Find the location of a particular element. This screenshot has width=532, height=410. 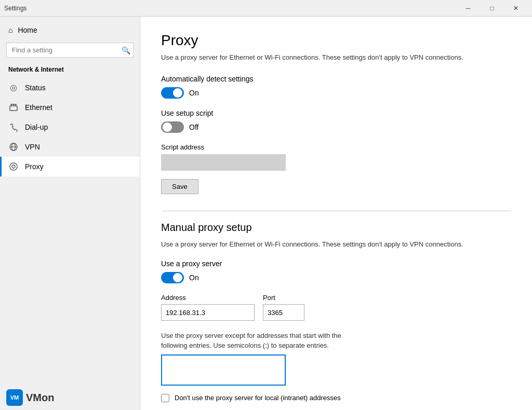

port-field-group: Port is located at coordinates (284, 307).